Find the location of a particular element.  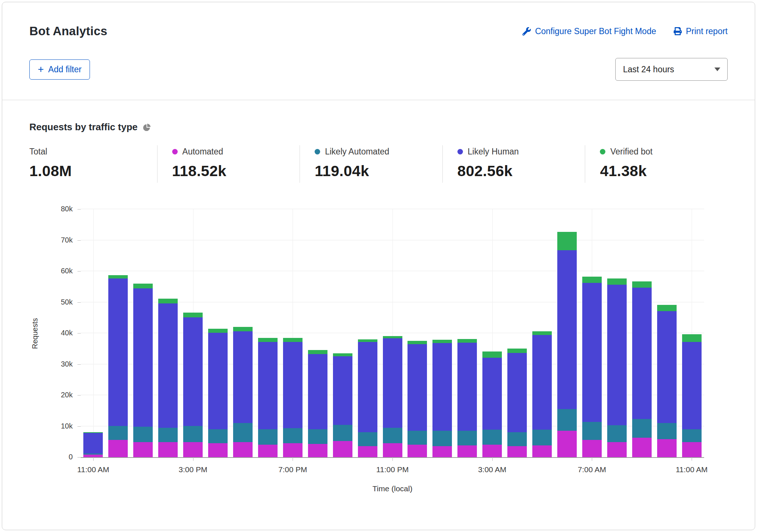

configure-super-bot-fight-mode-link: Configure Super Bot Fight Mode is located at coordinates (589, 32).